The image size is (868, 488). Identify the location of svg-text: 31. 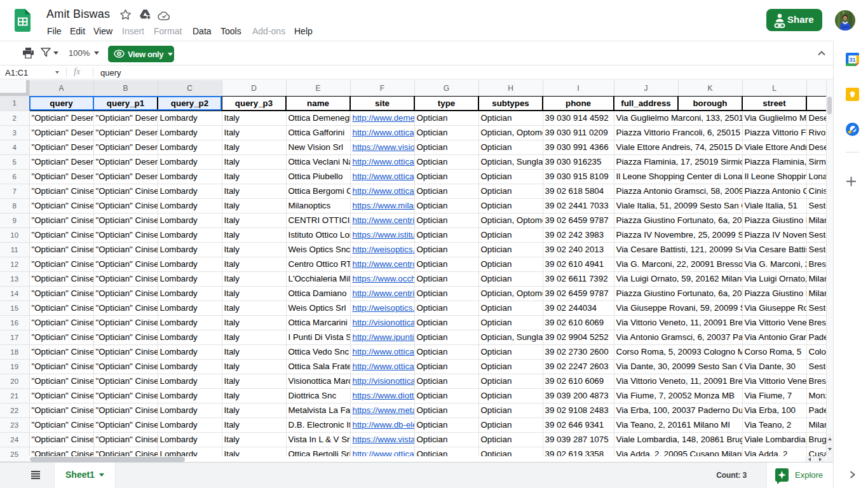
(852, 60).